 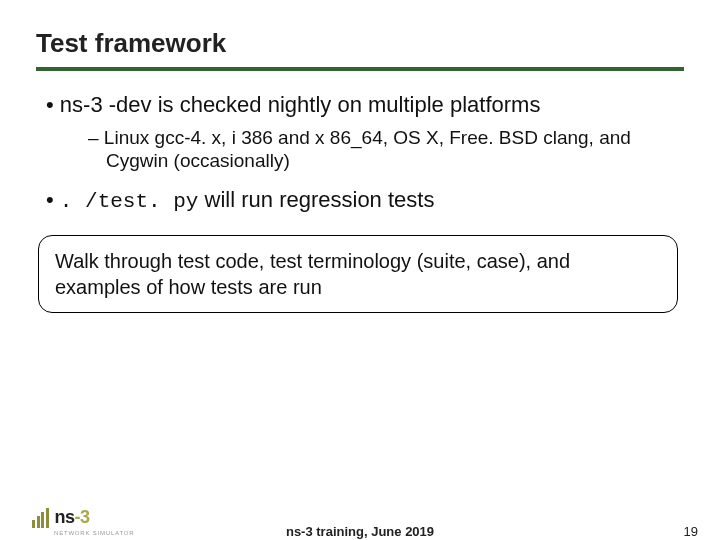 What do you see at coordinates (94, 533) in the screenshot?
I see `logo-subtext: NETWORK SIMULATOR` at bounding box center [94, 533].